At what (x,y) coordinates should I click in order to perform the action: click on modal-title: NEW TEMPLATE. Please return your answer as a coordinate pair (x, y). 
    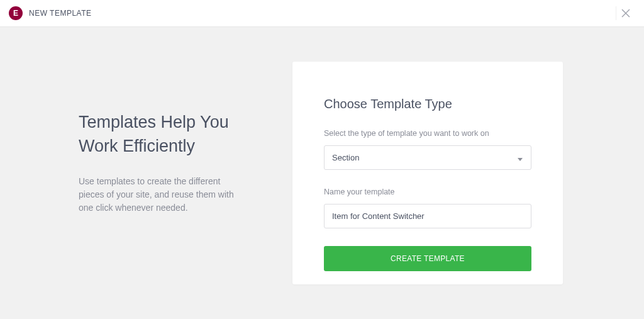
    Looking at the image, I should click on (60, 13).